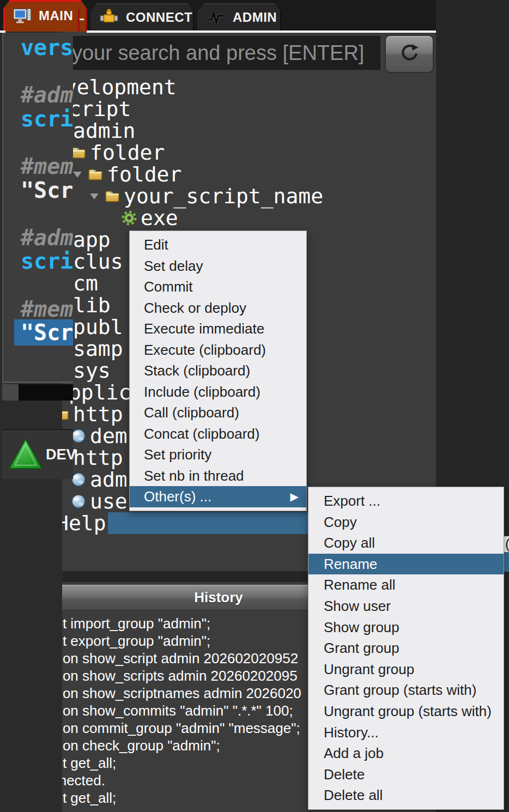 The height and width of the screenshot is (812, 509). Describe the element at coordinates (406, 712) in the screenshot. I see `menu-item-ungrant-group-starts-with: Ungrant group (starts with)` at that location.